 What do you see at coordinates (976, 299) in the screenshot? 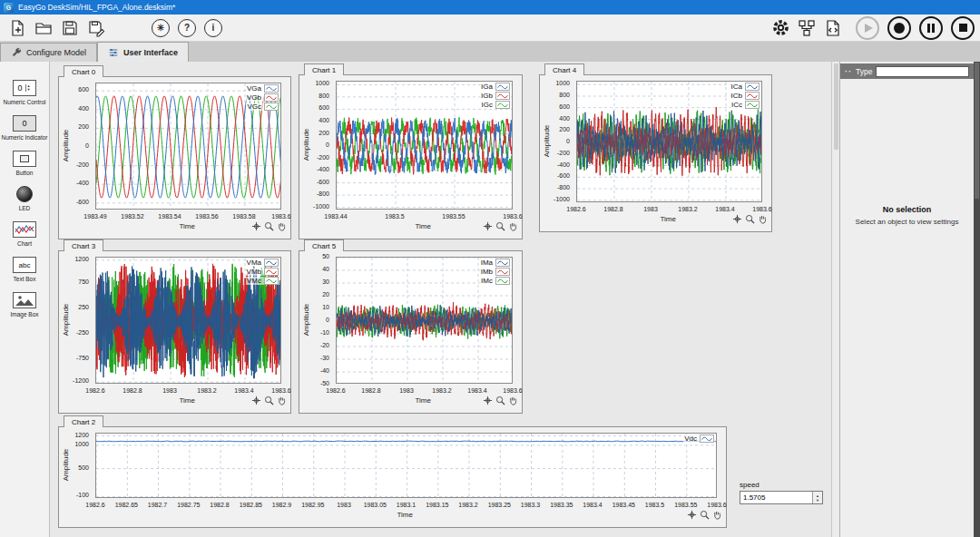
I see `panel-scrollbar` at bounding box center [976, 299].